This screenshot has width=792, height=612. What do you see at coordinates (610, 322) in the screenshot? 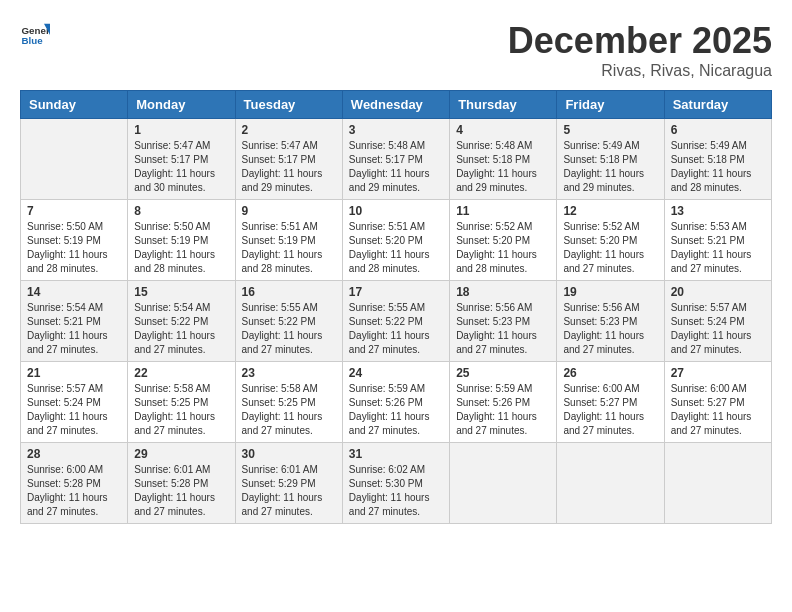
I see `calendar-cell: 19Sunrise: 5:56 AMSunset: 5:23 PMDayligh…` at bounding box center [610, 322].